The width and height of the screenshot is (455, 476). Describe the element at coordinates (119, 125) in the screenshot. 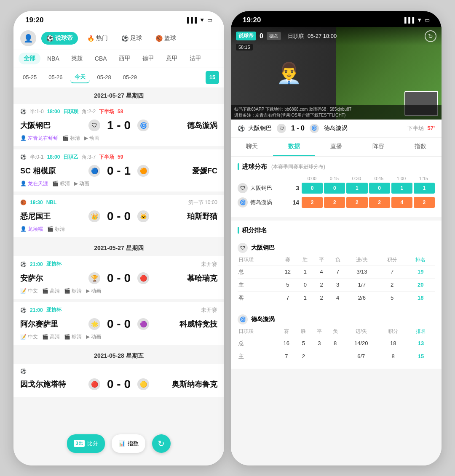

I see `match-teams-1: 大阪钢巴 🛡 1 - 0 🌀 德岛漩涡` at that location.